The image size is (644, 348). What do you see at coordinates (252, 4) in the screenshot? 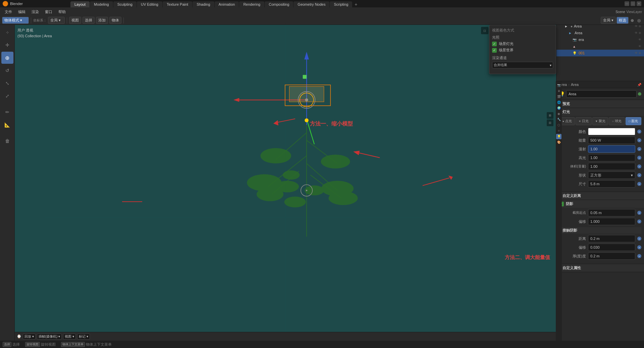
I see `tab-rendering: Rendering` at bounding box center [252, 4].